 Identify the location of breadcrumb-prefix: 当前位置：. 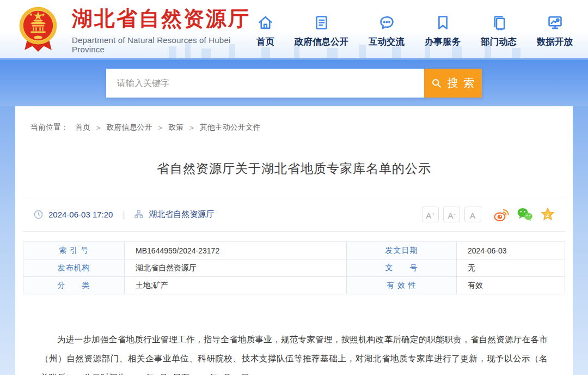
(50, 128).